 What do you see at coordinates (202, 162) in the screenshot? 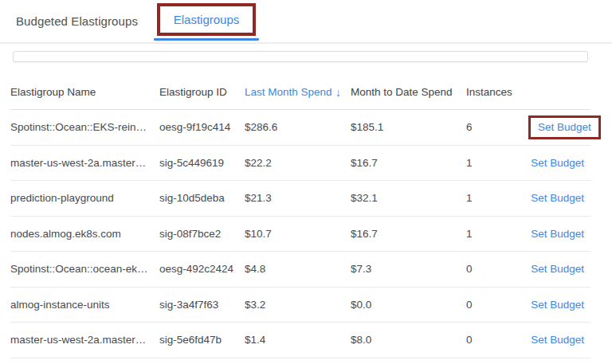
I see `elastigroup-id: sig-5c449619` at bounding box center [202, 162].